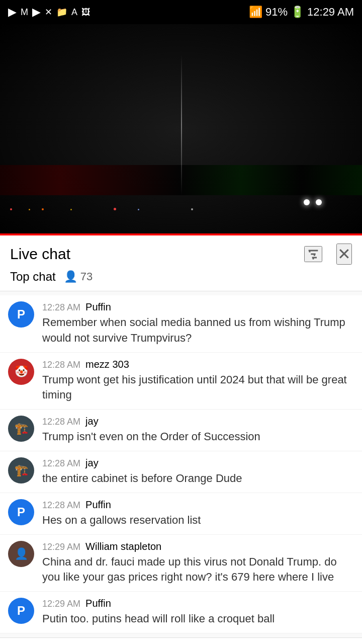 Image resolution: width=362 pixels, height=644 pixels. I want to click on play-icon: ▶, so click(12, 12).